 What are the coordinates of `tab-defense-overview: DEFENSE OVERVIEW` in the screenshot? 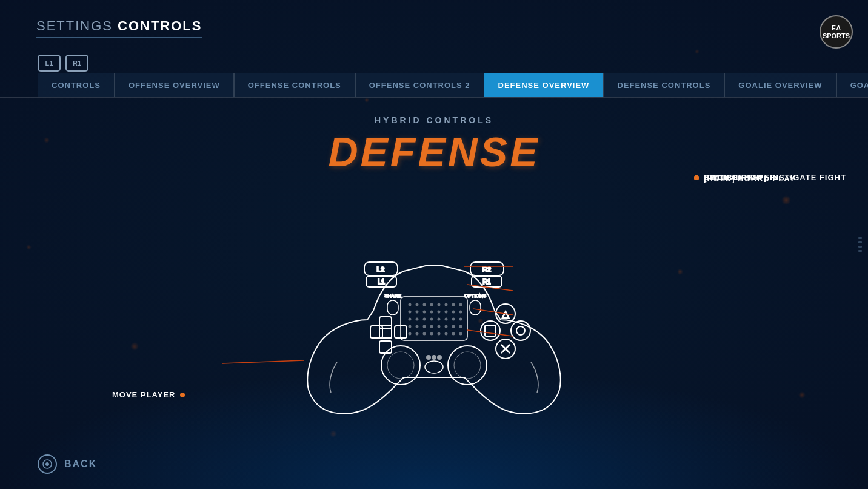 It's located at (544, 85).